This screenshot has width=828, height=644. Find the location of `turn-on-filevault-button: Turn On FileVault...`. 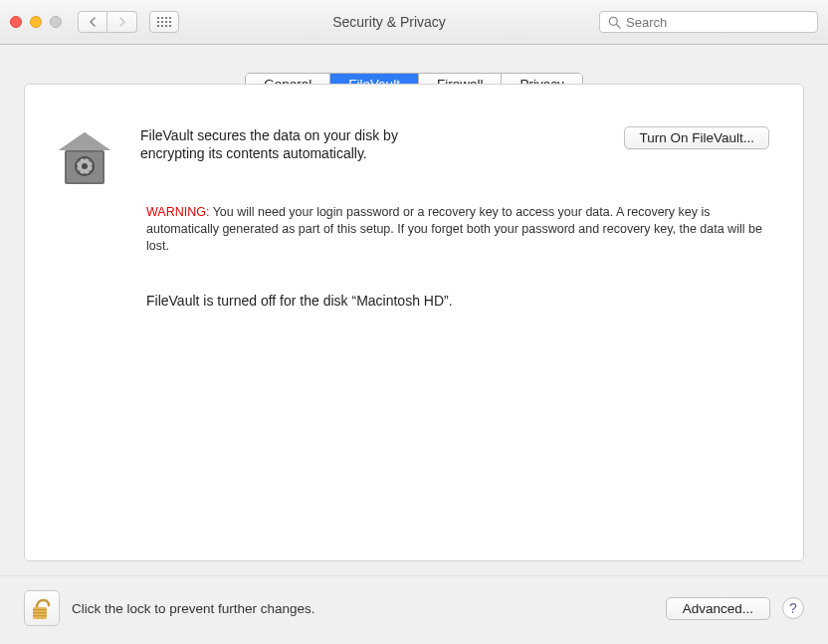

turn-on-filevault-button: Turn On FileVault... is located at coordinates (697, 137).